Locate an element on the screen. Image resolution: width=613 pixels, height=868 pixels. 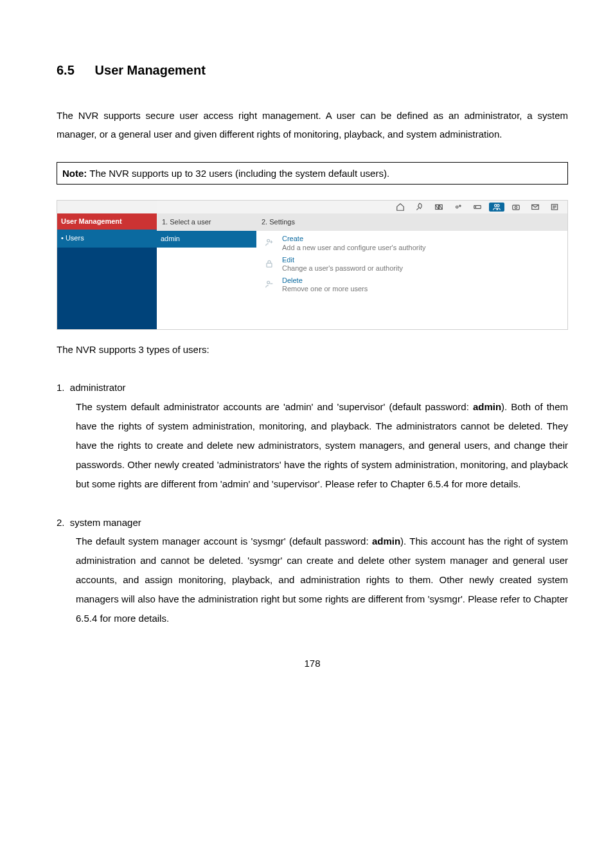
remove-user-icon is located at coordinates (269, 284).